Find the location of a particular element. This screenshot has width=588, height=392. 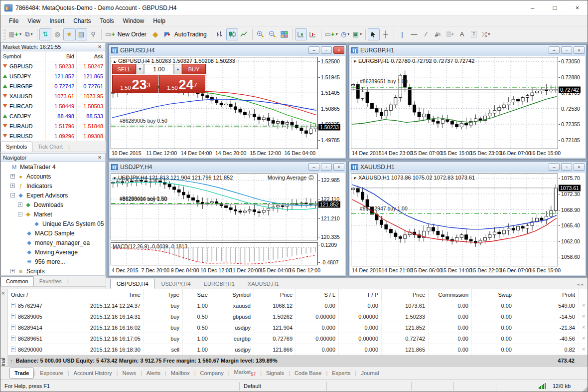

tree-item-money-manager-ea: ◆money_manager_ea is located at coordinates (53, 242).